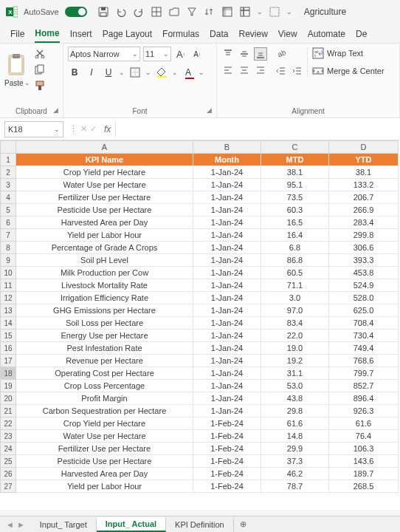 The height and width of the screenshot is (532, 400). Describe the element at coordinates (295, 198) in the screenshot. I see `cell: 73.5` at that location.